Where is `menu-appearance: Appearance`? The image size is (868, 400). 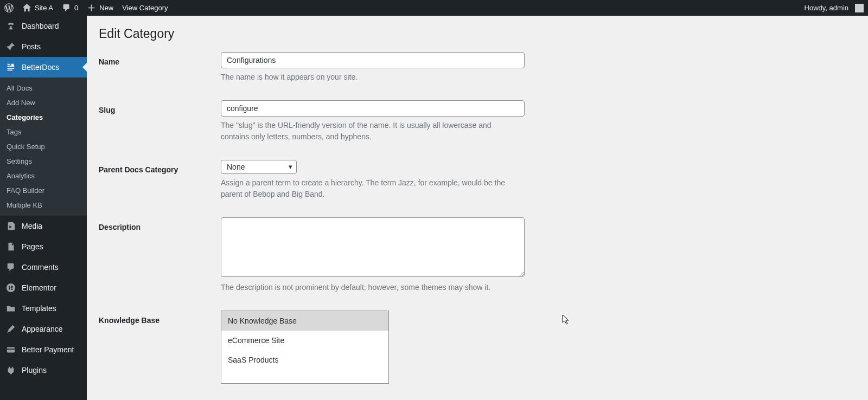 menu-appearance: Appearance is located at coordinates (43, 329).